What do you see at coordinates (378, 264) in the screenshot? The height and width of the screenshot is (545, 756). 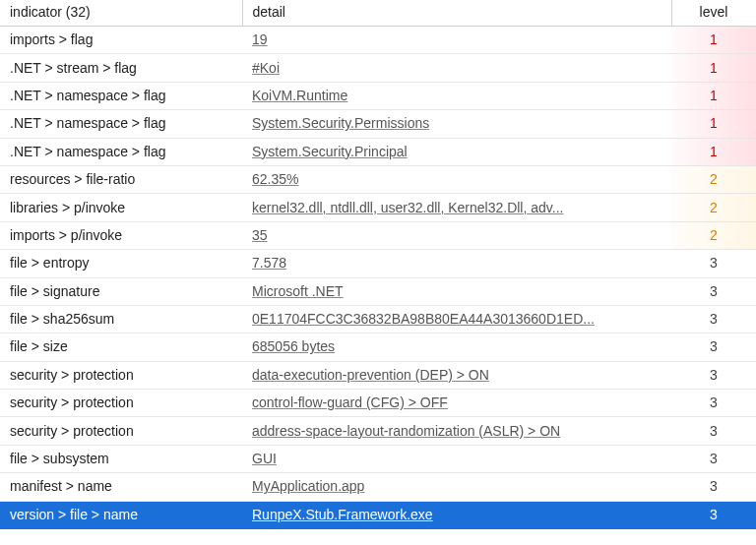 I see `table-row: file > entropy7.5783` at bounding box center [378, 264].